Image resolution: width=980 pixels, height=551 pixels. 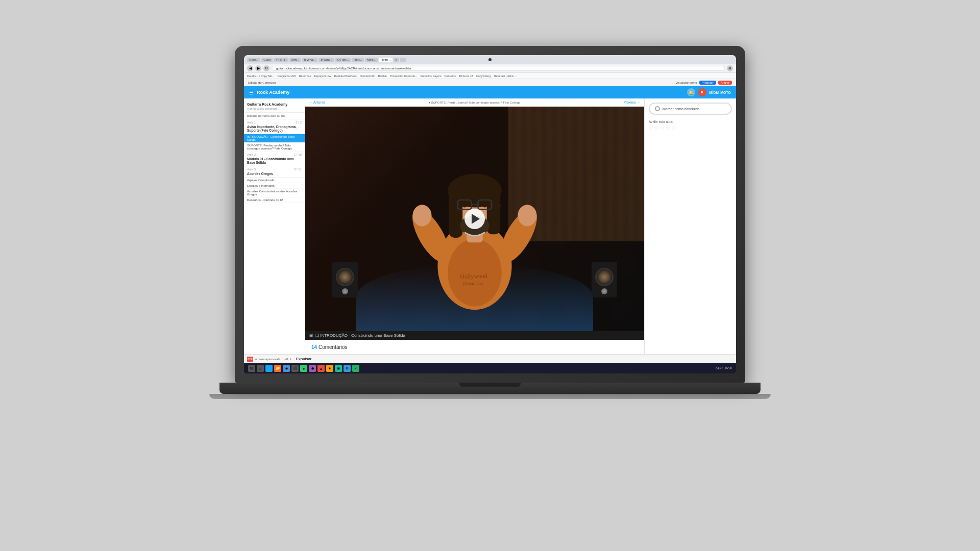 I want to click on sidebar-lesson-item: SUPORTE: Perdeu senha? Não consegue aces…, so click(x=275, y=147).